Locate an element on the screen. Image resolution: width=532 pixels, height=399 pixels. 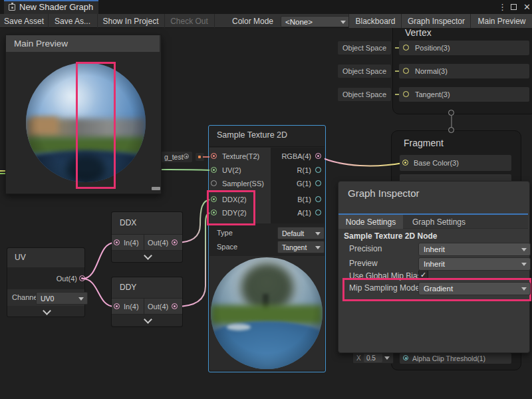
maximize-icon is located at coordinates (513, 7).